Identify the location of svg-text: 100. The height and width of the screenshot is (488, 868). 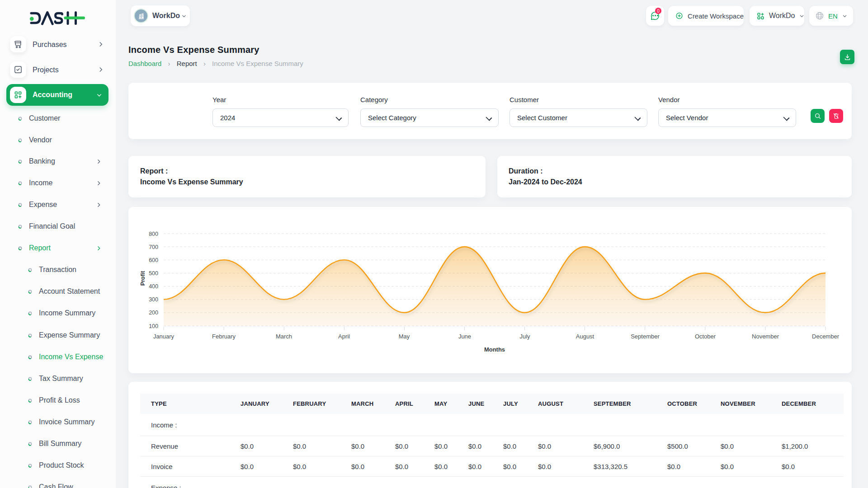
(154, 326).